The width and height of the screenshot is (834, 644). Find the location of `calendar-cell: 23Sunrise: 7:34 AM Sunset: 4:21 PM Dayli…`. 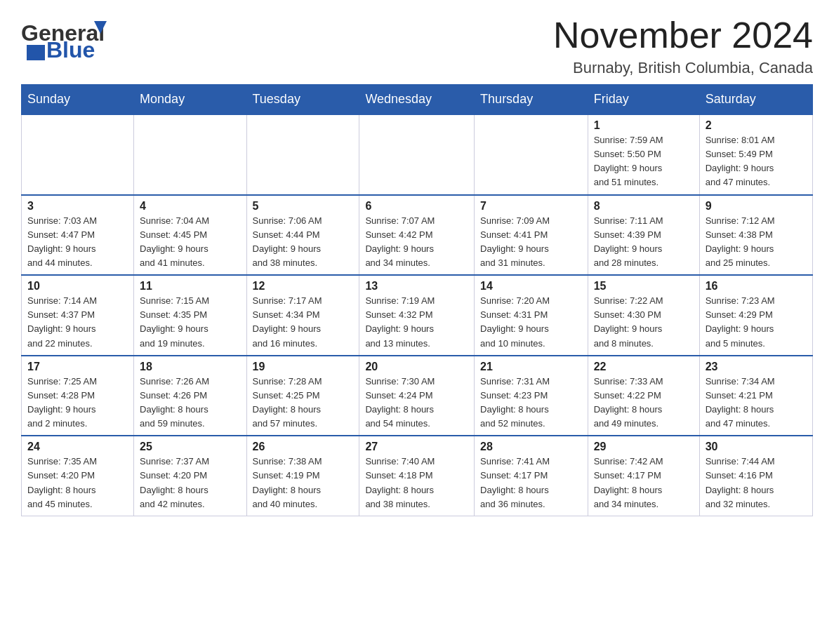

calendar-cell: 23Sunrise: 7:34 AM Sunset: 4:21 PM Dayli… is located at coordinates (755, 396).